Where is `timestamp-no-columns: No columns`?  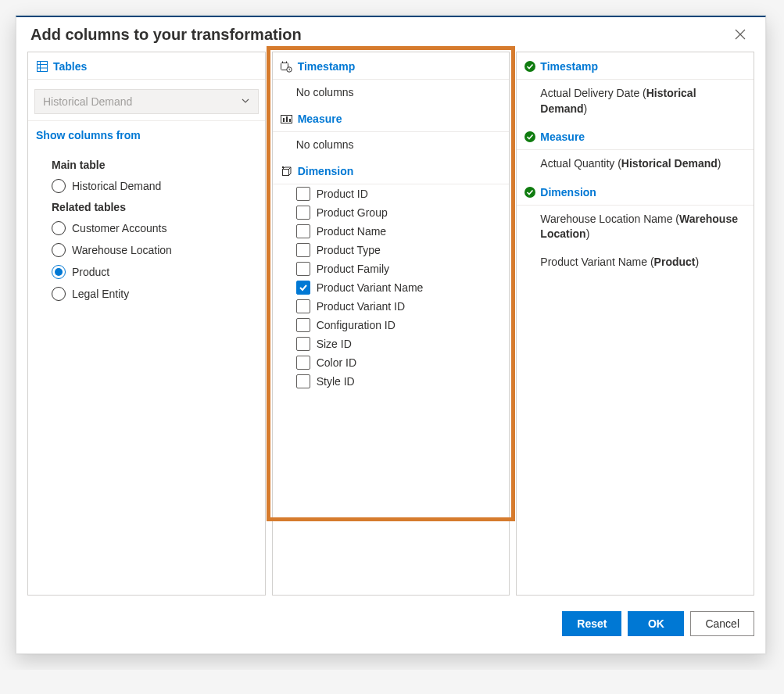
timestamp-no-columns: No columns is located at coordinates (391, 92).